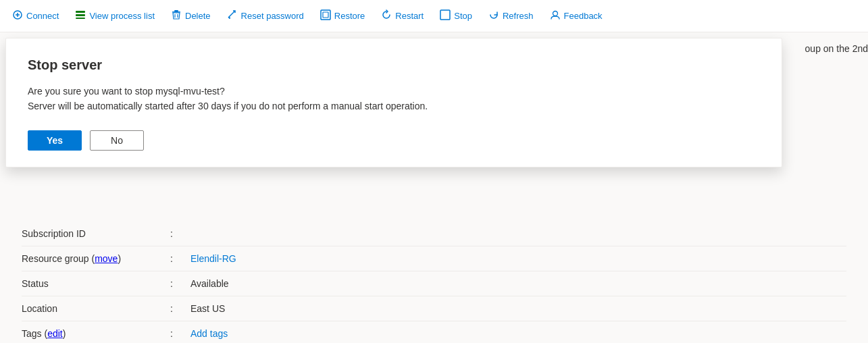  Describe the element at coordinates (434, 309) in the screenshot. I see `location-row: Location : East US` at that location.